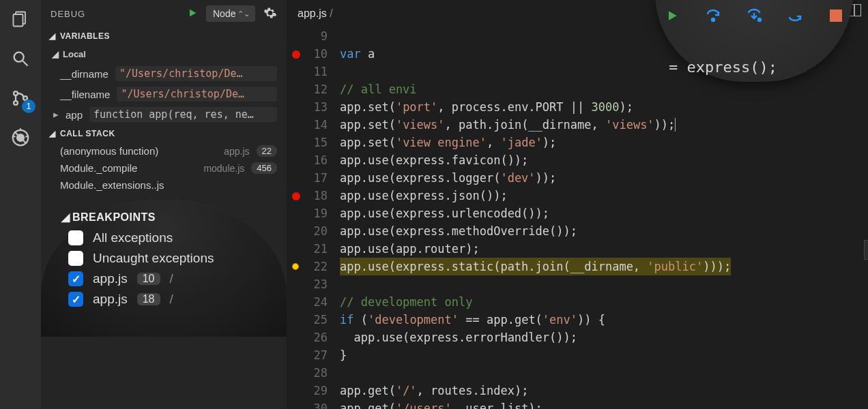 This screenshot has height=409, width=868. Describe the element at coordinates (85, 94) in the screenshot. I see `var-name: __filename` at that location.